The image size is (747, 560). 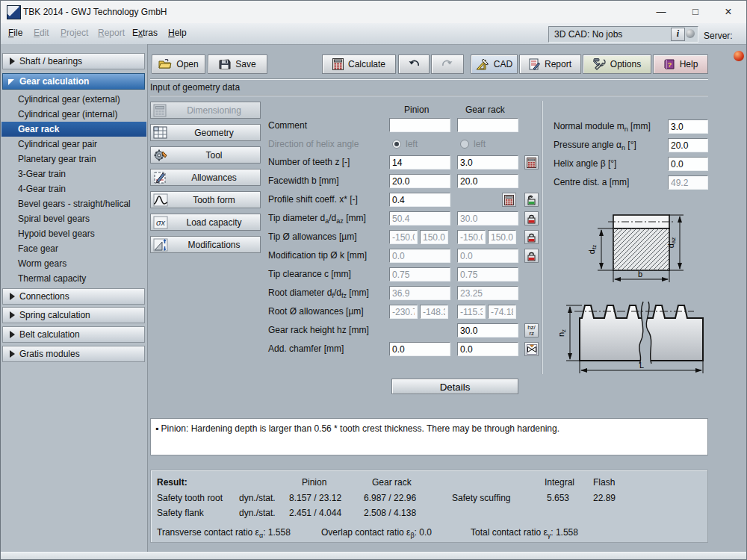 What do you see at coordinates (205, 245) in the screenshot?
I see `modifications-button: Modifications` at bounding box center [205, 245].